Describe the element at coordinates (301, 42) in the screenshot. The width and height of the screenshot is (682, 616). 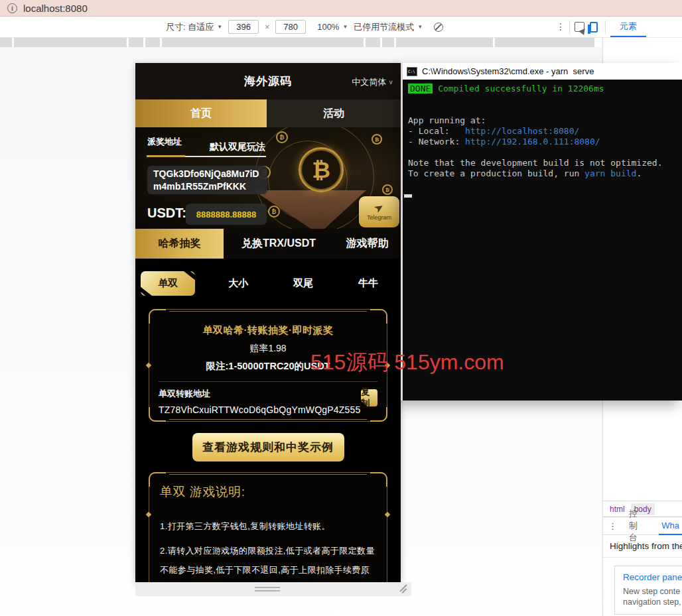
I see `media-query-bar` at that location.